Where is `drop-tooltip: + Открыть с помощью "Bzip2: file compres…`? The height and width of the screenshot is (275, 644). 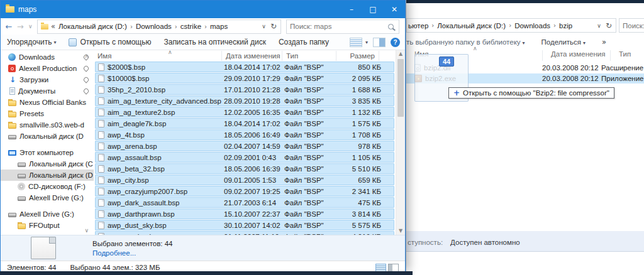 drop-tooltip: + Открыть с помощью "Bzip2: file compres… is located at coordinates (531, 93).